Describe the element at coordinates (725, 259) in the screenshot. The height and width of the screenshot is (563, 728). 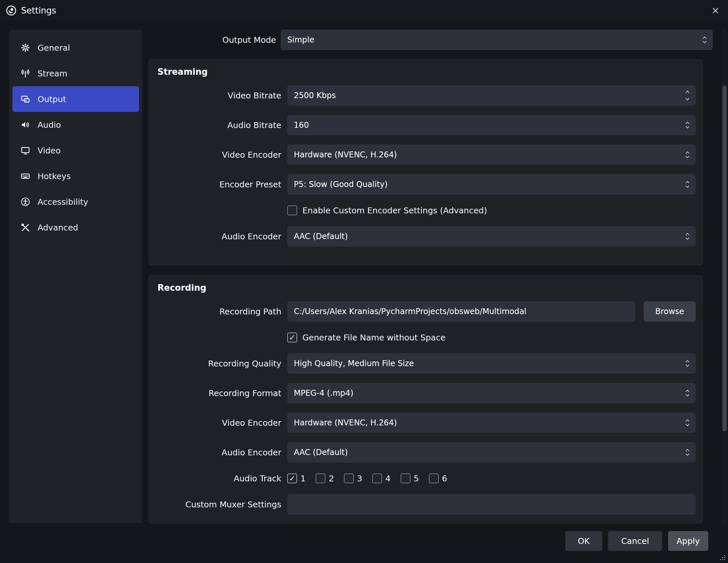
I see `scrollbar-thumb` at that location.